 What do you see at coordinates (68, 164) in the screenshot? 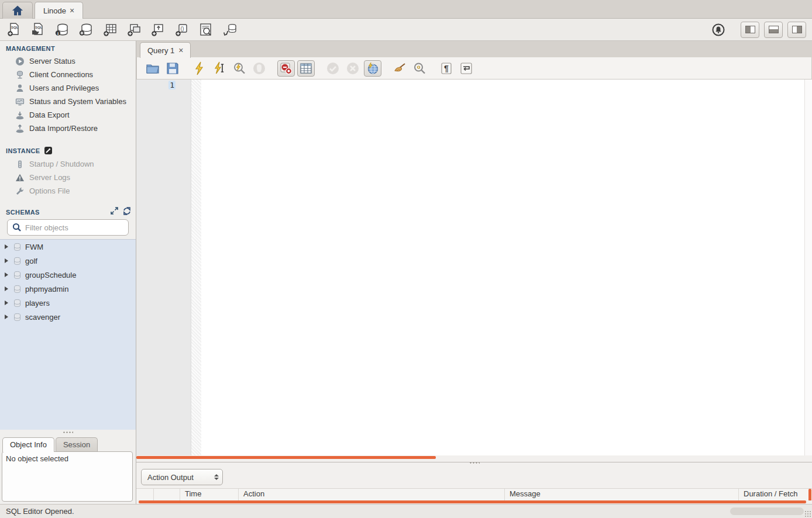
I see `sidebar-item-startup-shutdown: Startup / Shutdown` at bounding box center [68, 164].